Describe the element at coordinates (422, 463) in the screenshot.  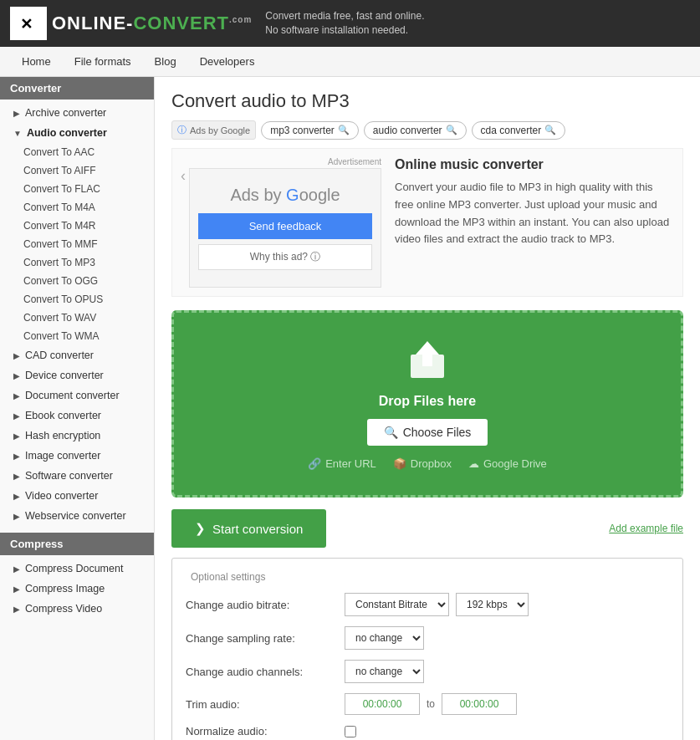
I see `dropbox-link: 📦 Dropbox` at that location.